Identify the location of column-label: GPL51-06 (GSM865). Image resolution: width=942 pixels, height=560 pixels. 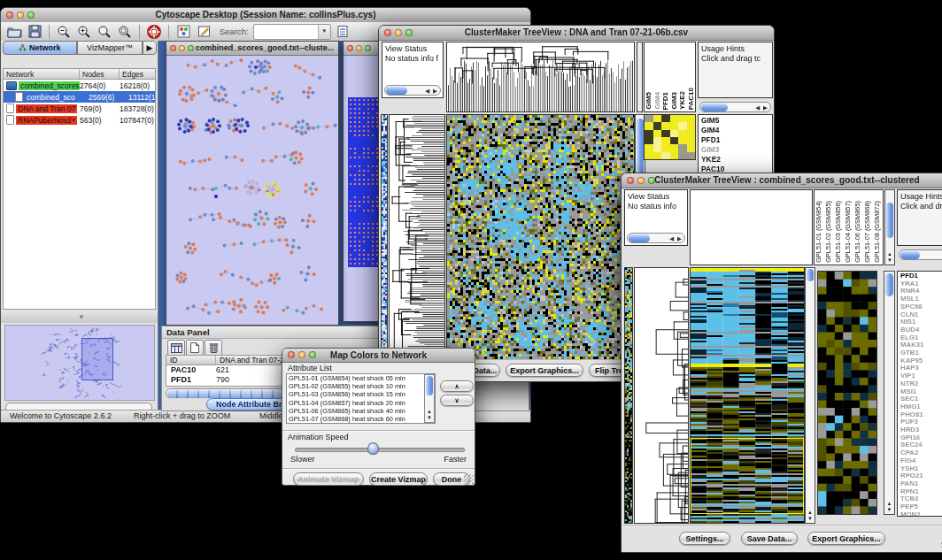
(857, 232).